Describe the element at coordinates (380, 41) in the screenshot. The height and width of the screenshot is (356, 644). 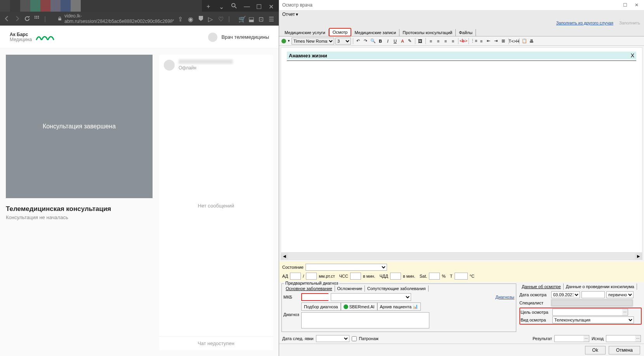
I see `bold-icon: B` at that location.